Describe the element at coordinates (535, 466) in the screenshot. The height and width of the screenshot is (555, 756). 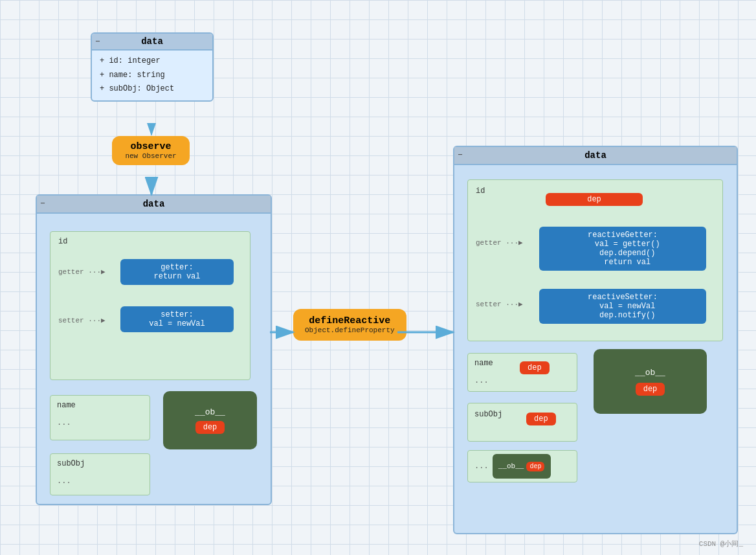
I see `right-subobj-ob-dep: dep` at that location.